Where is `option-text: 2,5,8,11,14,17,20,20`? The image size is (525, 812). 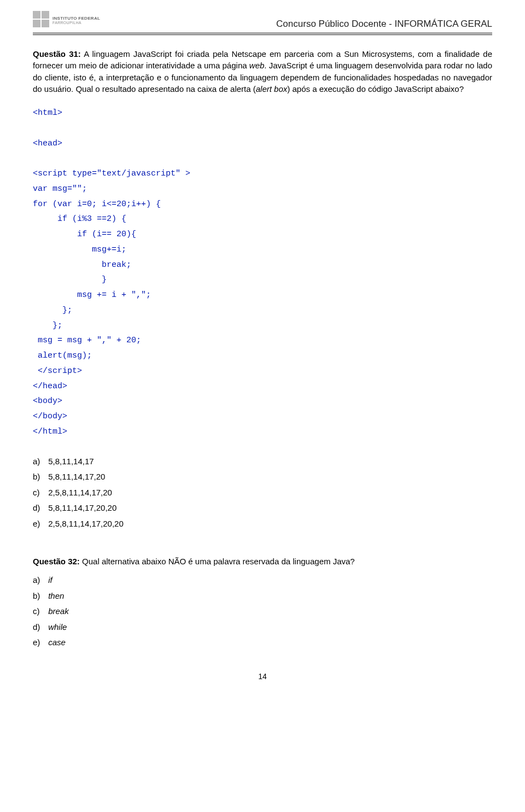
option-text: 2,5,8,11,14,17,20,20 is located at coordinates (86, 524).